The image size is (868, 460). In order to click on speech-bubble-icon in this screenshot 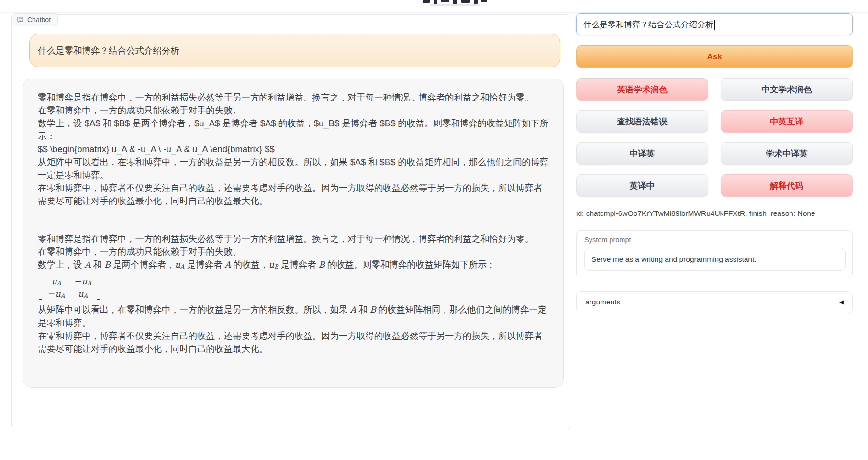, I will do `click(20, 20)`.